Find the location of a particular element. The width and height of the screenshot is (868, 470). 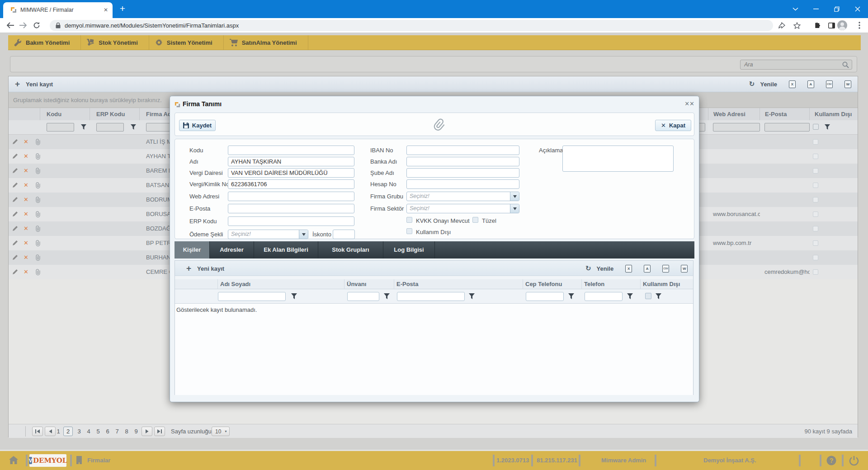

firma-grubu-select: Seçiniz! is located at coordinates (463, 196).